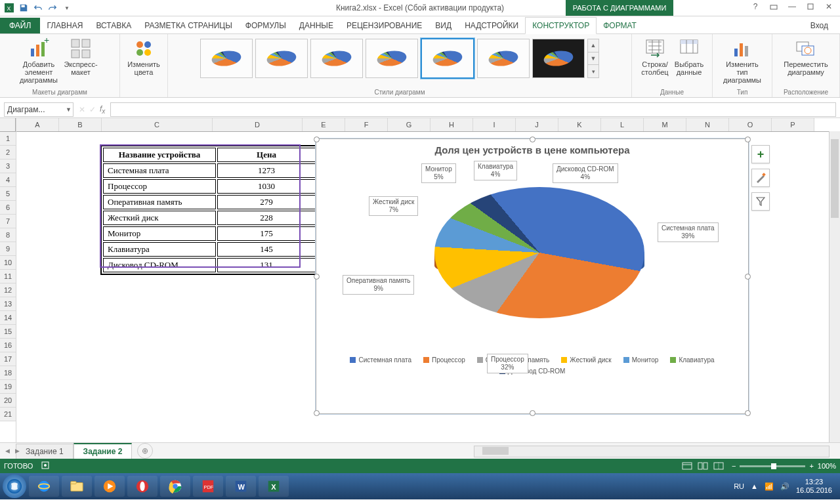 This screenshot has width=840, height=504. I want to click on taskbar-excel-icon: X, so click(274, 486).